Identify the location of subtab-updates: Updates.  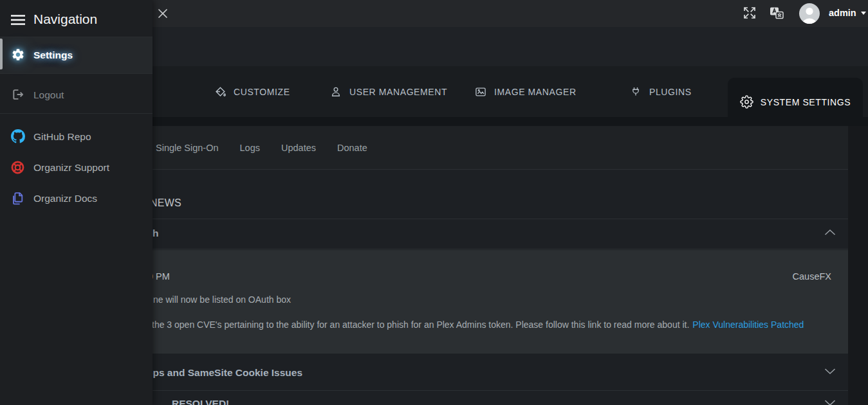
(299, 148).